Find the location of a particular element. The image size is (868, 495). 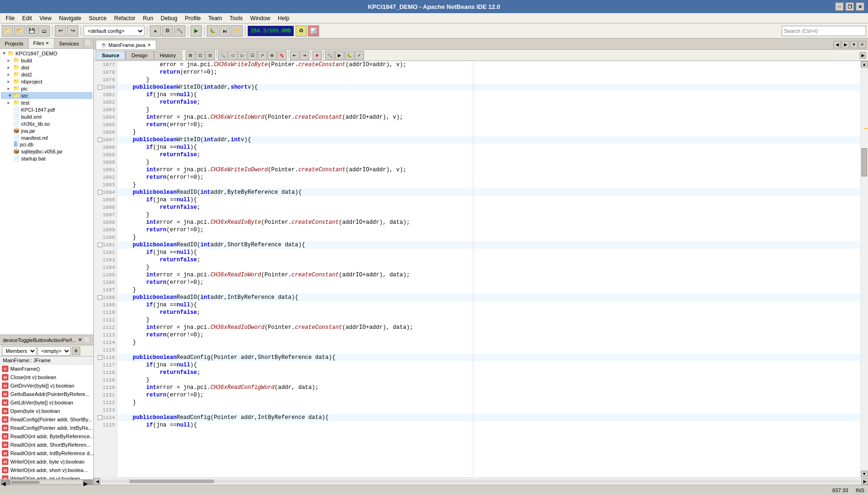

tree-item-dist2: ▸ 📁 dist2 is located at coordinates (47, 74).